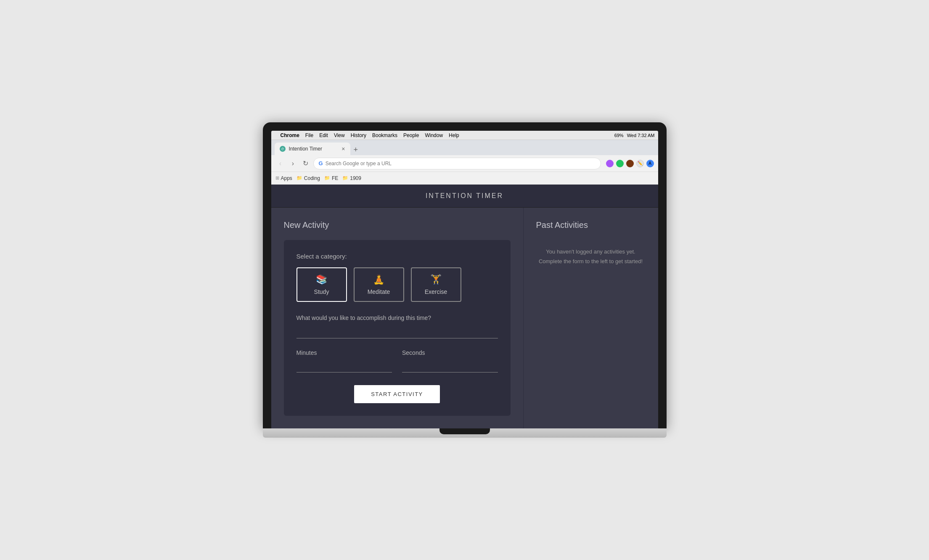 The height and width of the screenshot is (560, 929). Describe the element at coordinates (299, 178) in the screenshot. I see `folder-icon-coding: 📁` at that location.